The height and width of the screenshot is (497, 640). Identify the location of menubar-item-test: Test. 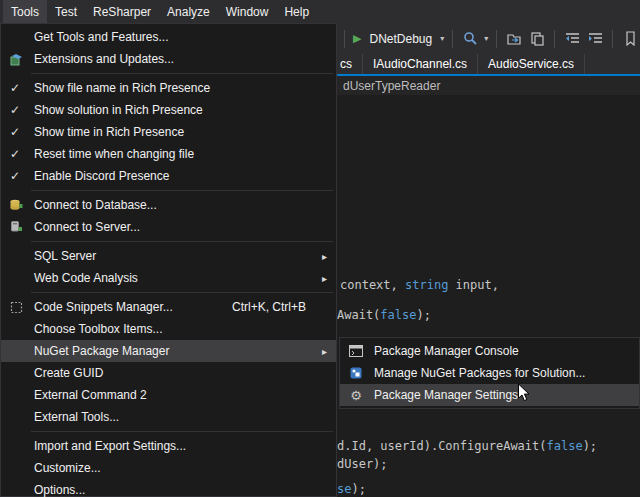
(66, 12).